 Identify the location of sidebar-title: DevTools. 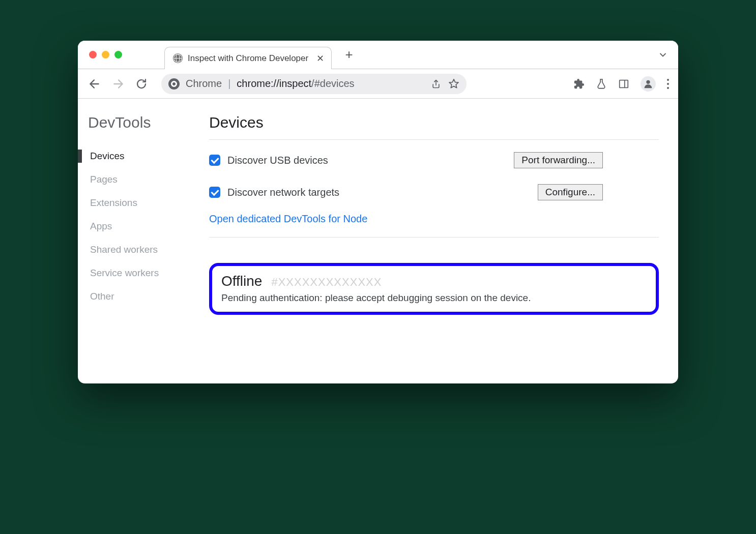
(147, 123).